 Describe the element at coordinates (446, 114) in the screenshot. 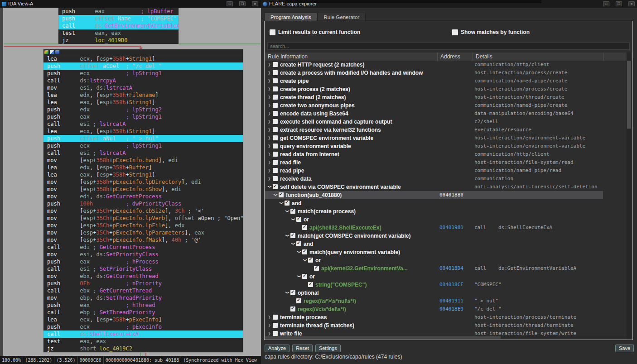

I see `rule-row: ❯encode data using Base64data-manipulati…` at that location.